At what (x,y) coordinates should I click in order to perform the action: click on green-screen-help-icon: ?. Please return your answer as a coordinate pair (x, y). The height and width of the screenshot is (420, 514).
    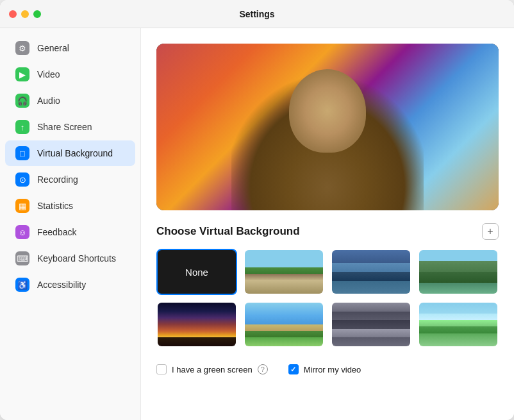
    Looking at the image, I should click on (263, 369).